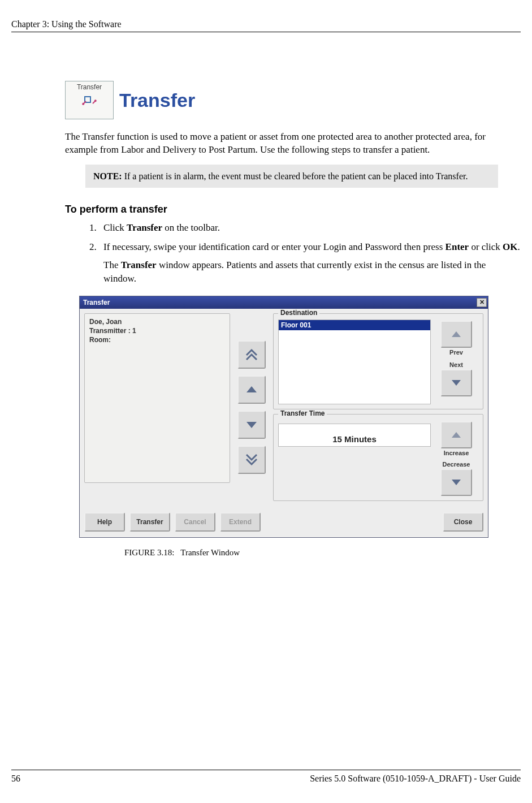 This screenshot has width=532, height=803. I want to click on transfer-button-label: Transfer, so click(149, 522).